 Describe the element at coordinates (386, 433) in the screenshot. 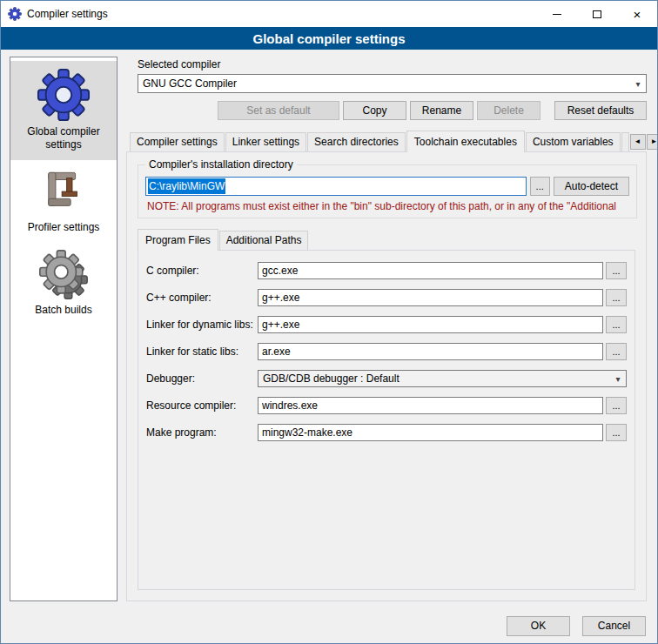

I see `make-program-row: Make program: ...` at that location.